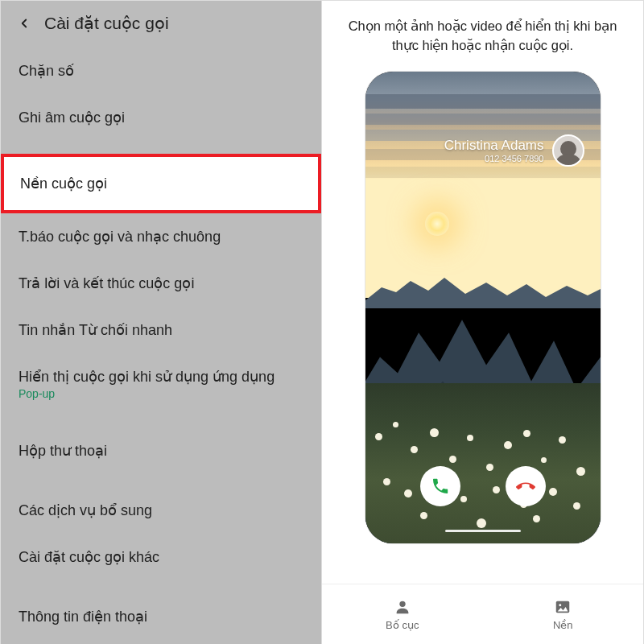 The width and height of the screenshot is (644, 644). I want to click on settings-item-label: Trả lời và kết thúc cuộc gọi, so click(106, 283).